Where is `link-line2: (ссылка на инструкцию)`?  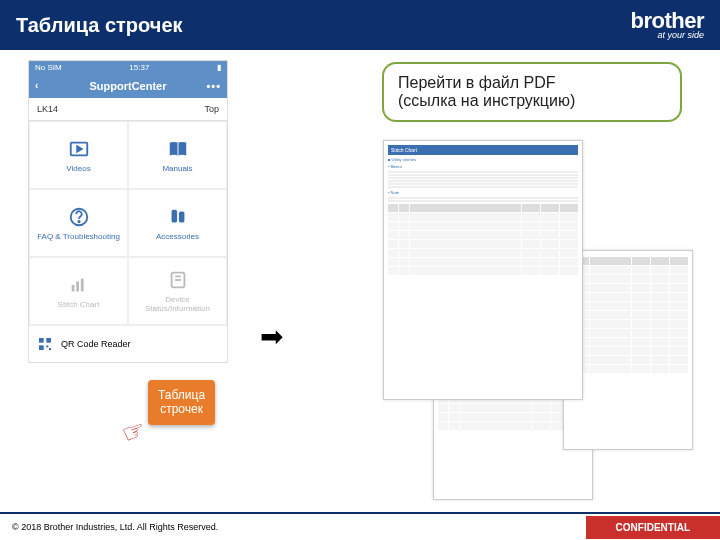
link-line2: (ссылка на инструкцию) is located at coordinates (532, 101).